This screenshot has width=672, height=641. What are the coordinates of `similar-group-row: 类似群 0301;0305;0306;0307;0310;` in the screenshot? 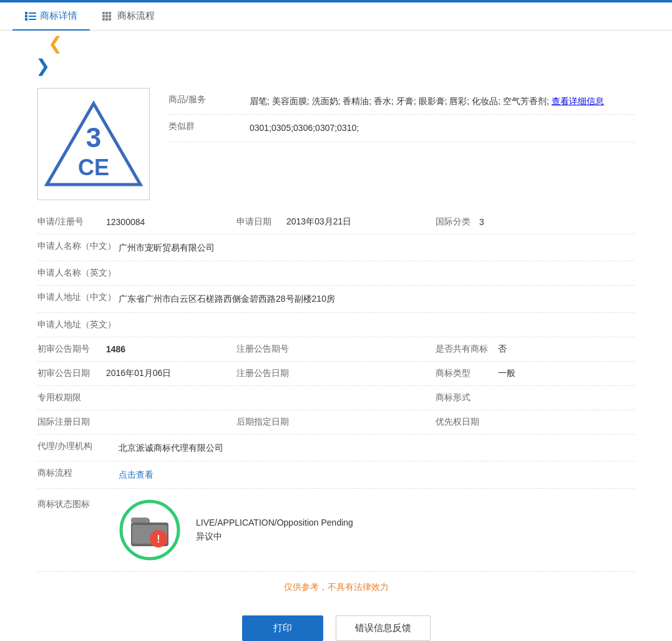 It's located at (402, 128).